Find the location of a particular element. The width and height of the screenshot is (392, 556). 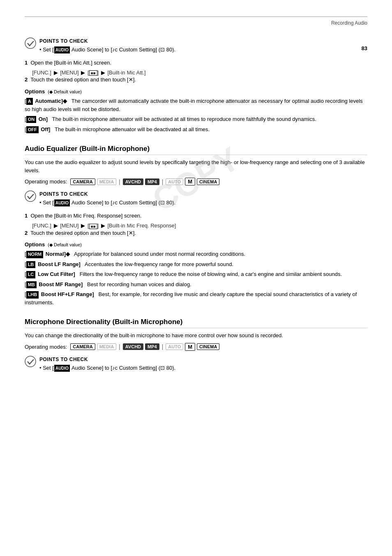

mode-camera-eq: CAMERA is located at coordinates (83, 182).